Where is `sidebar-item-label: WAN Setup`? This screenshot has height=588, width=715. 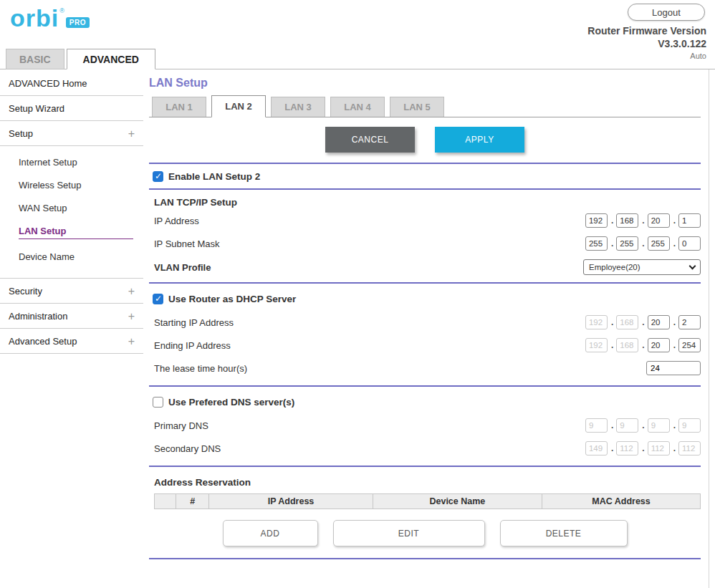 sidebar-item-label: WAN Setup is located at coordinates (43, 208).